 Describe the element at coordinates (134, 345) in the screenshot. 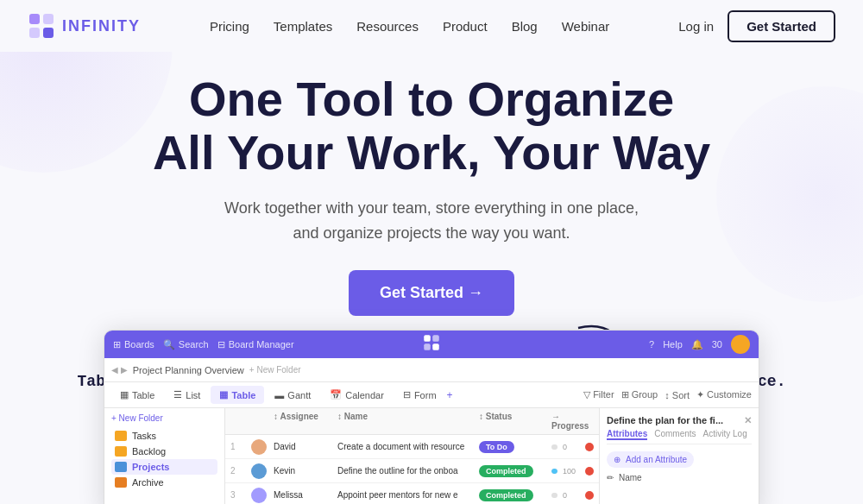

I see `toolbar-boards: ⊞ Boards` at that location.